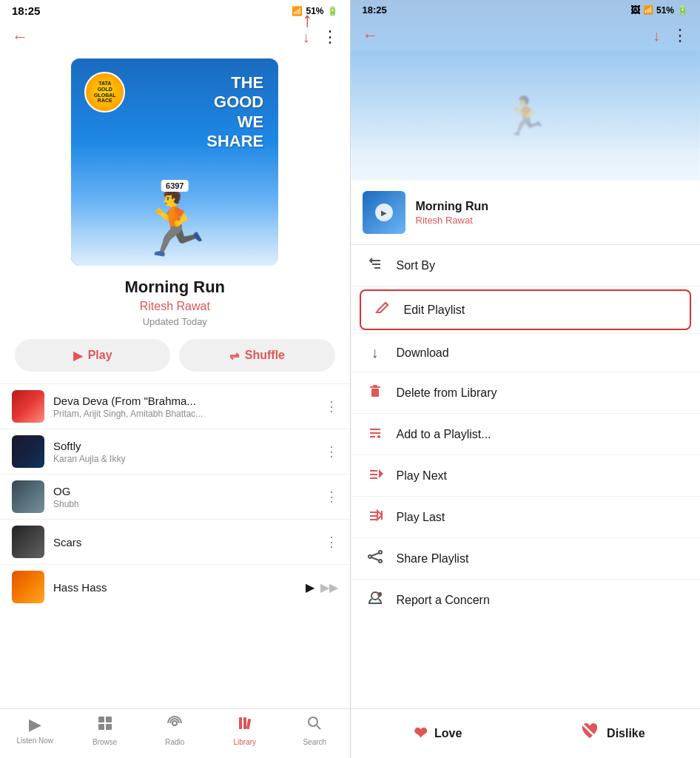  What do you see at coordinates (552, 221) in the screenshot?
I see `context-artist: Ritesh Rawat` at bounding box center [552, 221].